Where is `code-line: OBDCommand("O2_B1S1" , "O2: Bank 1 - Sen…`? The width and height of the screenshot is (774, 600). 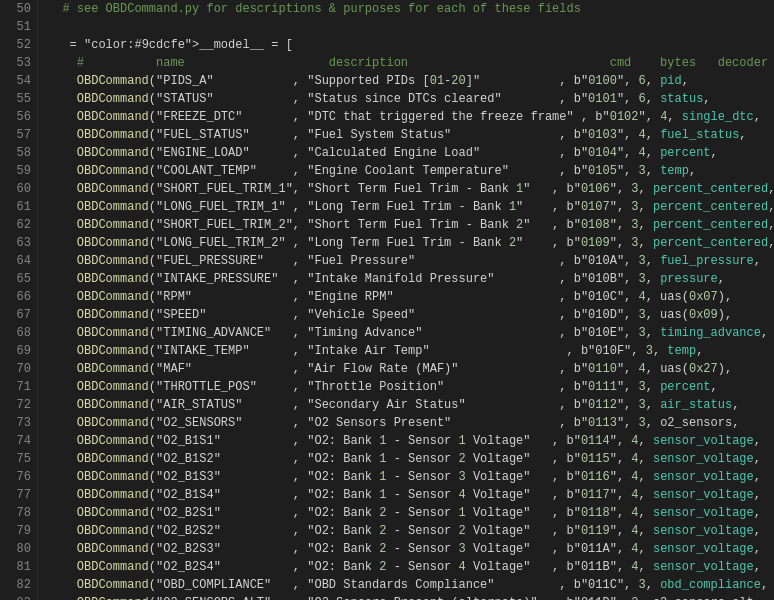 code-line: OBDCommand("O2_B1S1" , "O2: Bank 1 - Sen… is located at coordinates (411, 441).